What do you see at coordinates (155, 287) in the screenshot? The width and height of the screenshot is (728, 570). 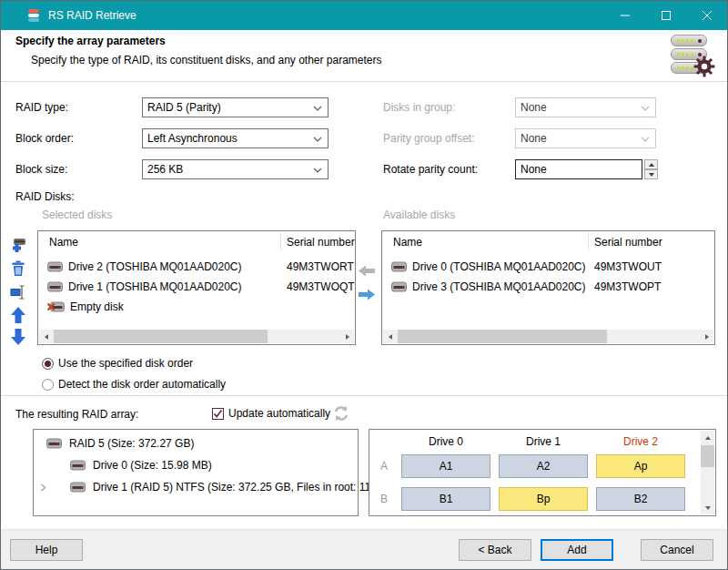 I see `disk-name: Drive 1 (TOSHIBA MQ01AAD020C)` at bounding box center [155, 287].